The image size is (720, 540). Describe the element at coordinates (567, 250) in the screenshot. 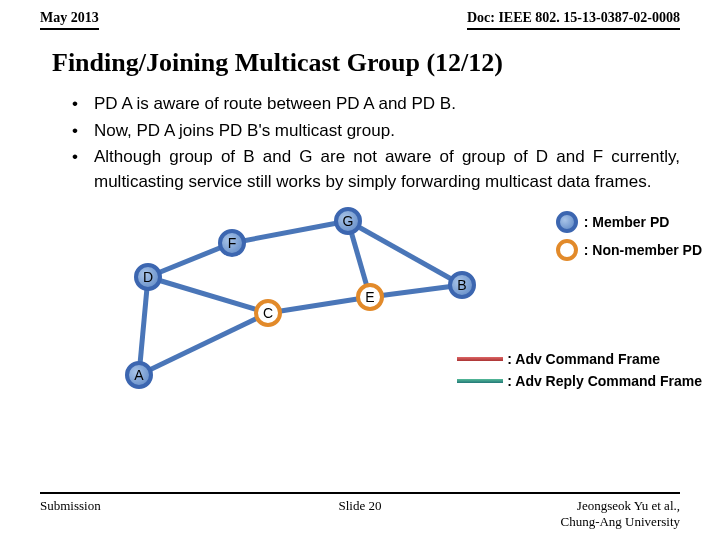

I see `nonmember-pd-icon` at that location.